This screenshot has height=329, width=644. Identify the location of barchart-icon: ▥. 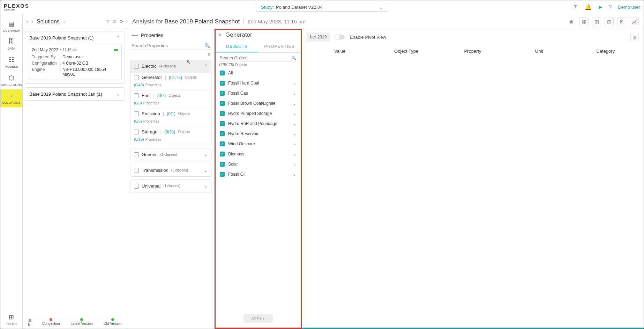
(597, 22).